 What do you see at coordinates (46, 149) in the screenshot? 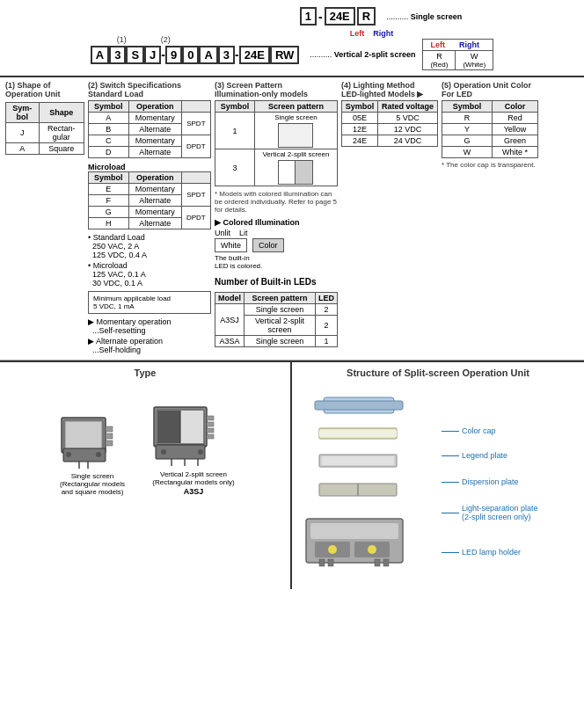
I see `shape-row-a: A Square` at bounding box center [46, 149].